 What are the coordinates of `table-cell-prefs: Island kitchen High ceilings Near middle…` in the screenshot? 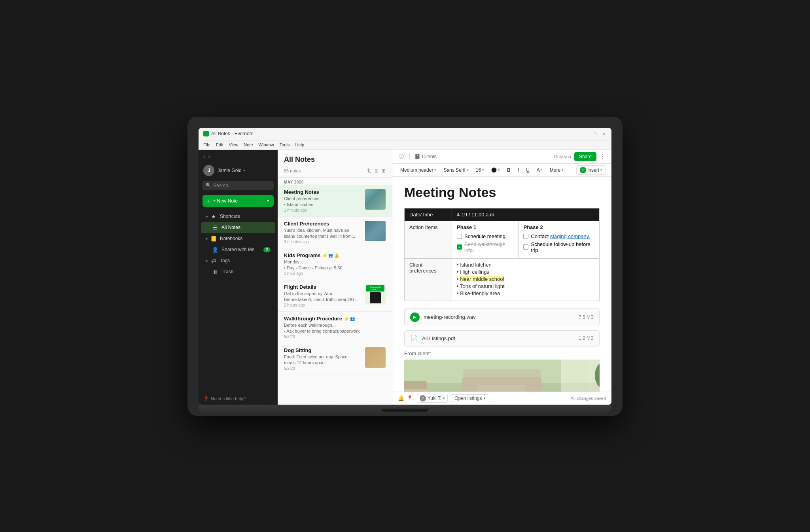 It's located at (526, 279).